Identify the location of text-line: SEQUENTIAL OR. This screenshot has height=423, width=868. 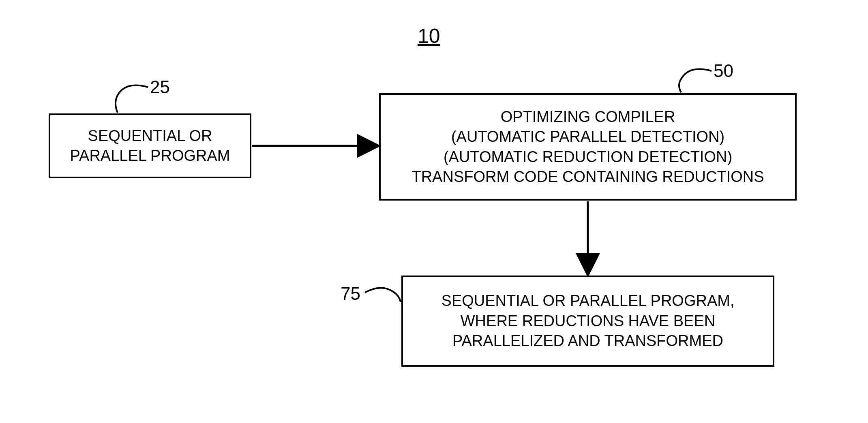
(150, 136).